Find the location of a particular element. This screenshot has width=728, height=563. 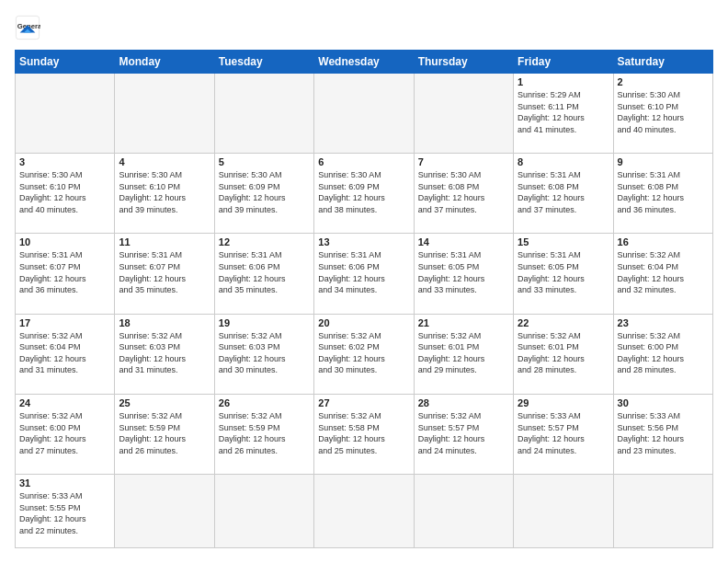

day-cell-12: 12Sunrise: 5:31 AM Sunset: 6:06 PM Dayli… is located at coordinates (264, 274).